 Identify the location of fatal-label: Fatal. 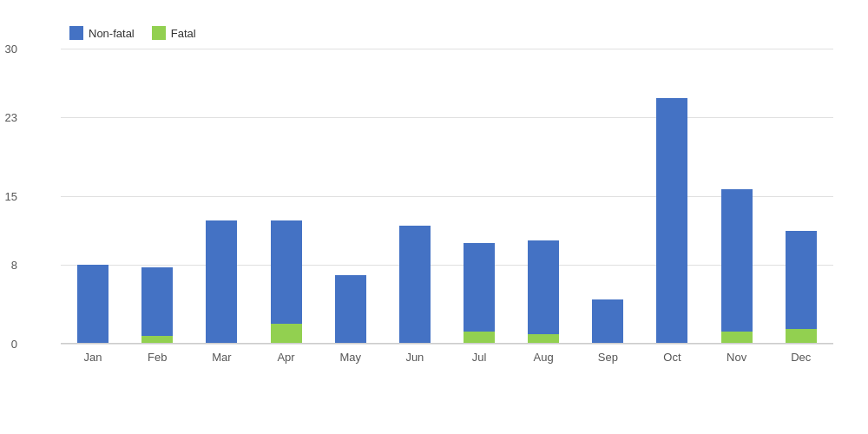
(184, 33).